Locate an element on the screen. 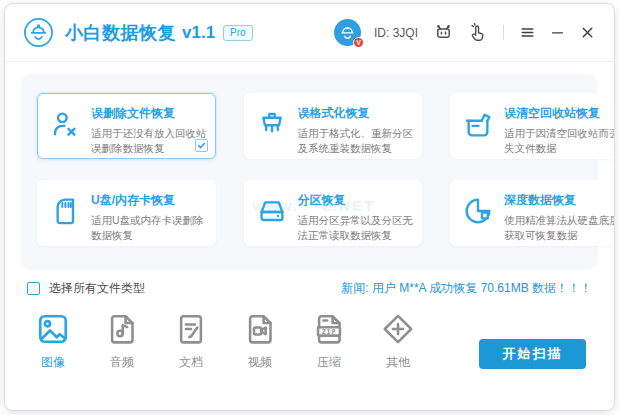 Image resolution: width=619 pixels, height=415 pixels. audio-file-icon is located at coordinates (122, 329).